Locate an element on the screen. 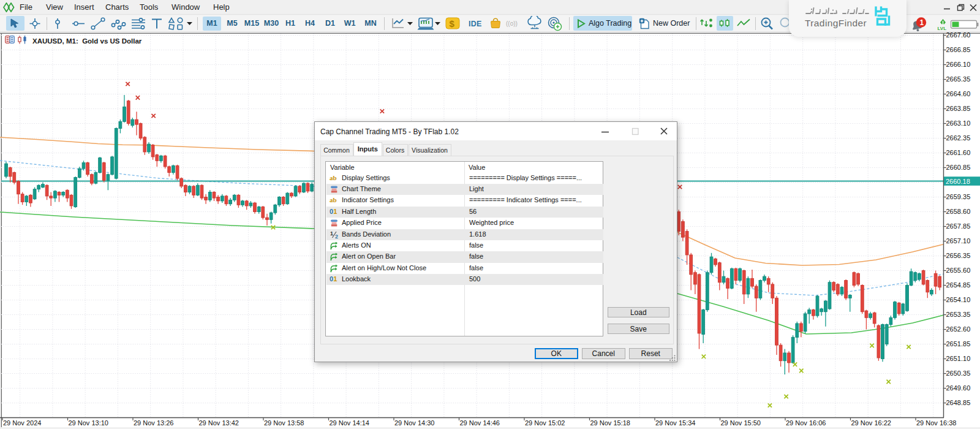 This screenshot has height=429, width=980. svg-text: 2657.10 is located at coordinates (959, 241).